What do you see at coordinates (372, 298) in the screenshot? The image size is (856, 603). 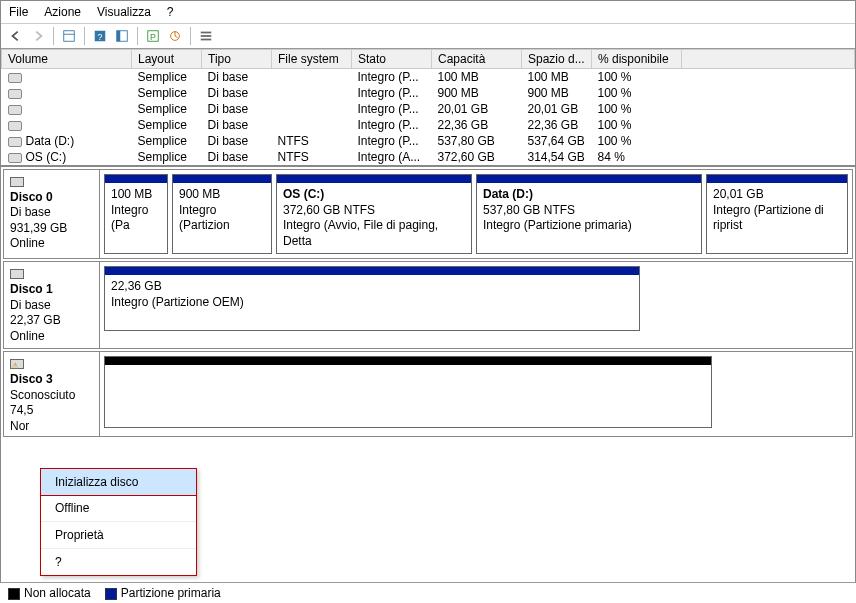 I see `partition: 22,36 GBIntegro (Partizione OEM)` at bounding box center [372, 298].